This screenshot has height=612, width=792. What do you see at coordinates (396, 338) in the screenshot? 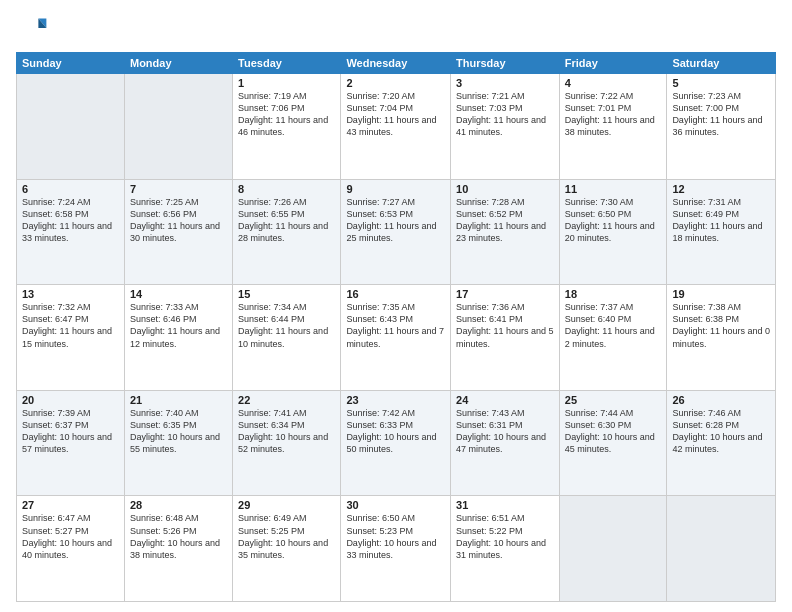
I see `calendar-cell: 16Sunrise: 7:35 AM Sunset: 6:43 PM Dayli…` at bounding box center [396, 338].